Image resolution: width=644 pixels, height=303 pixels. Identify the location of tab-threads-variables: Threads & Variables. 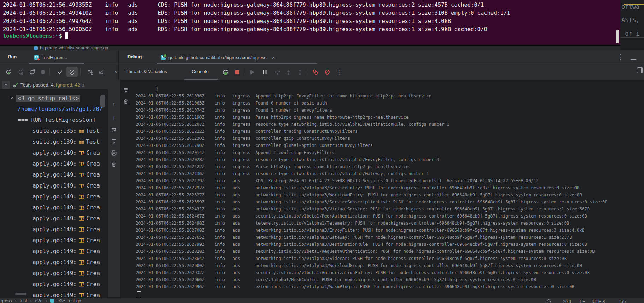
(146, 71).